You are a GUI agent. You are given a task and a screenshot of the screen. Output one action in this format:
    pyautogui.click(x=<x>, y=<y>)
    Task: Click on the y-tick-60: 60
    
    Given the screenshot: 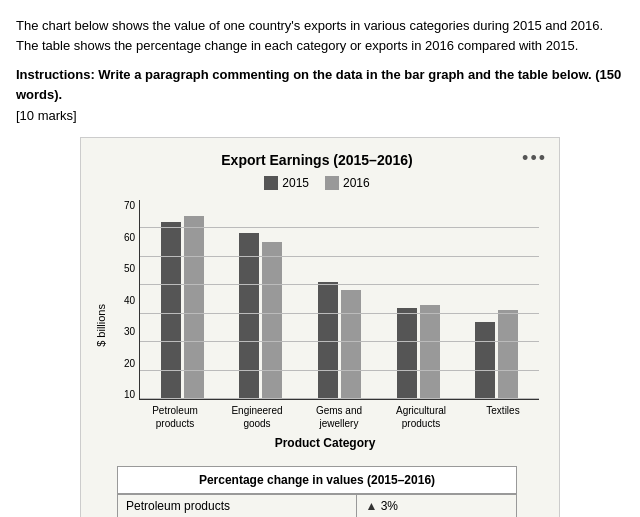 What is the action you would take?
    pyautogui.click(x=130, y=238)
    